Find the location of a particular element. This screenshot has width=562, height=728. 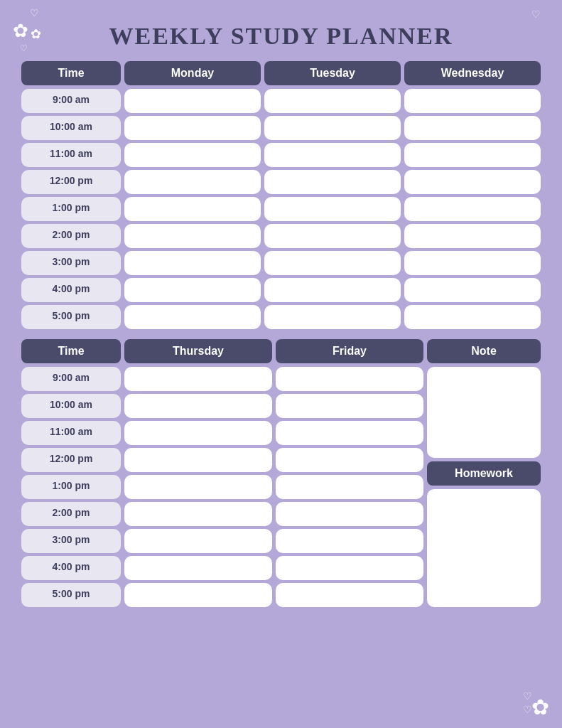

page-title: Weekly Study Planner is located at coordinates (281, 36).